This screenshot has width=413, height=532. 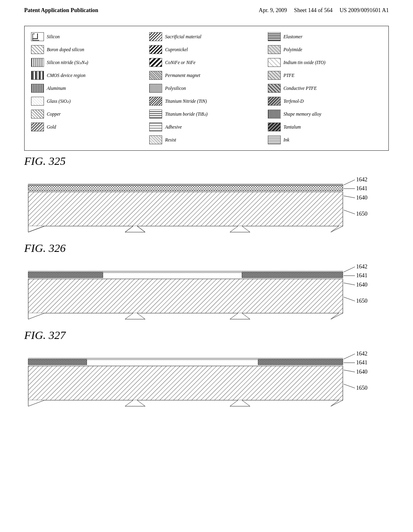 What do you see at coordinates (88, 50) in the screenshot?
I see `legend-item-boron: Boron doped silicon` at bounding box center [88, 50].